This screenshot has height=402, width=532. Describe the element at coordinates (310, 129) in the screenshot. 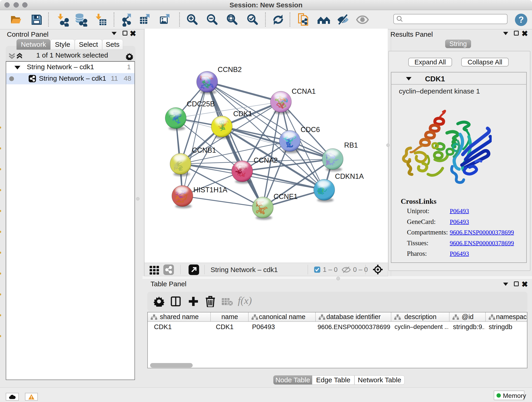

I see `svg-text: CDC6` at that location.